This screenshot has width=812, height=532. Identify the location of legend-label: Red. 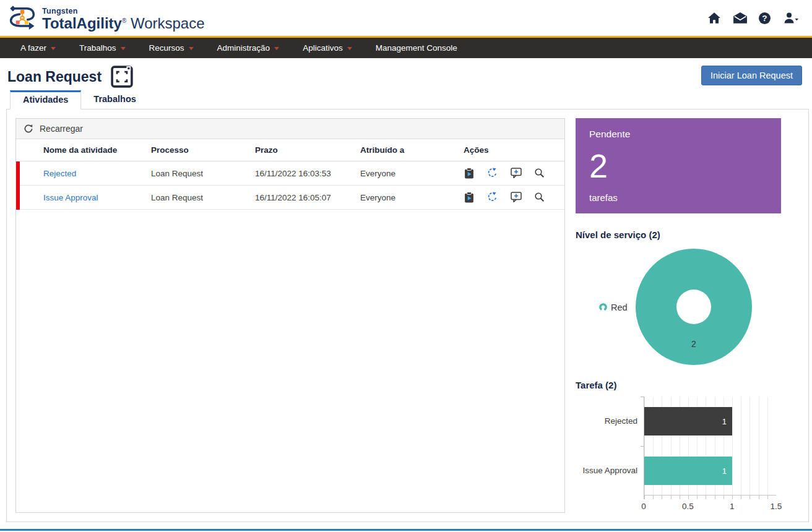
(619, 307).